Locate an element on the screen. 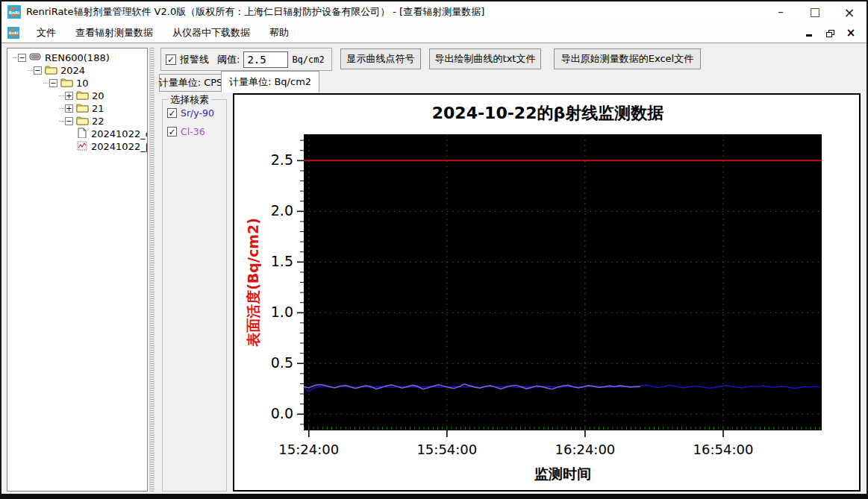  nuclide-item-cl-36: ✓Cl-36 is located at coordinates (197, 131).